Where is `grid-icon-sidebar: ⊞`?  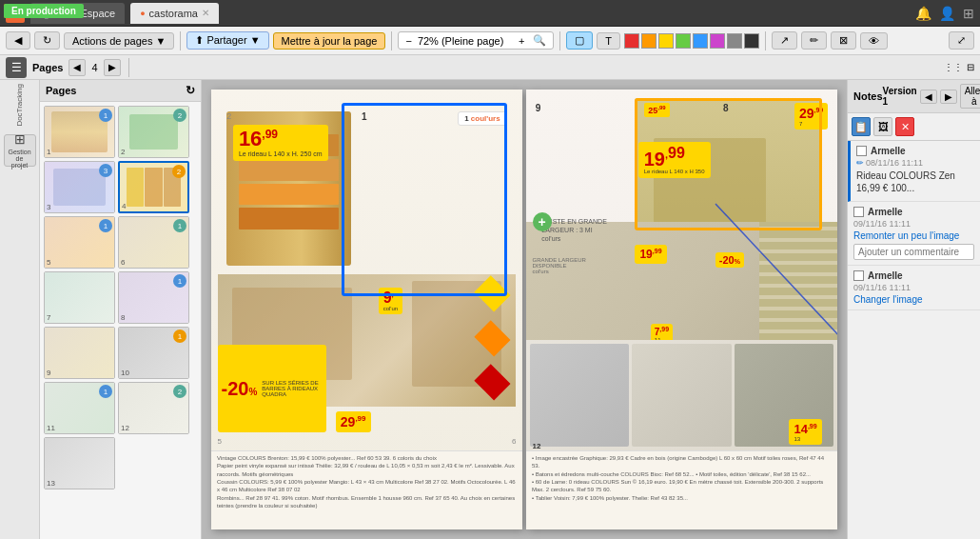 grid-icon-sidebar: ⊞ is located at coordinates (20, 139).